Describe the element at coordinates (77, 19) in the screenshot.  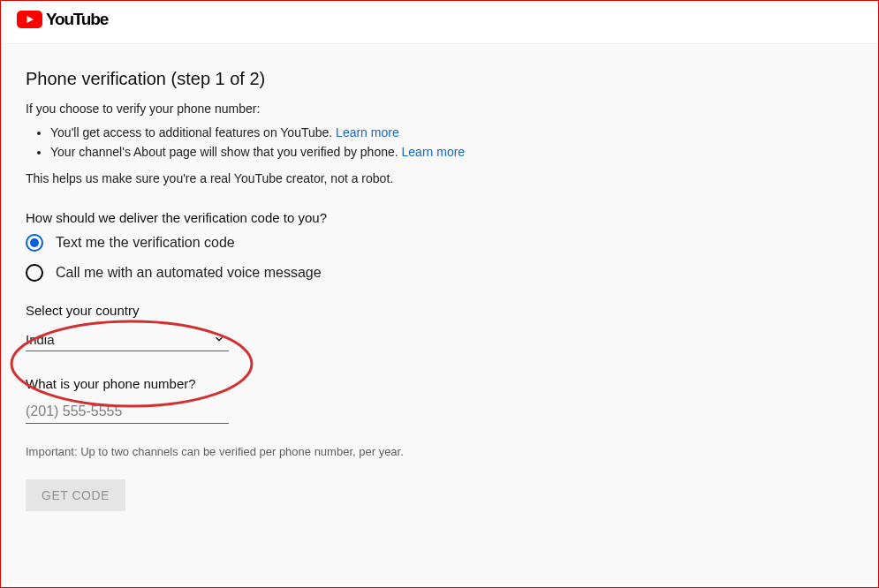
I see `youtube-wordmark: YouTube` at that location.